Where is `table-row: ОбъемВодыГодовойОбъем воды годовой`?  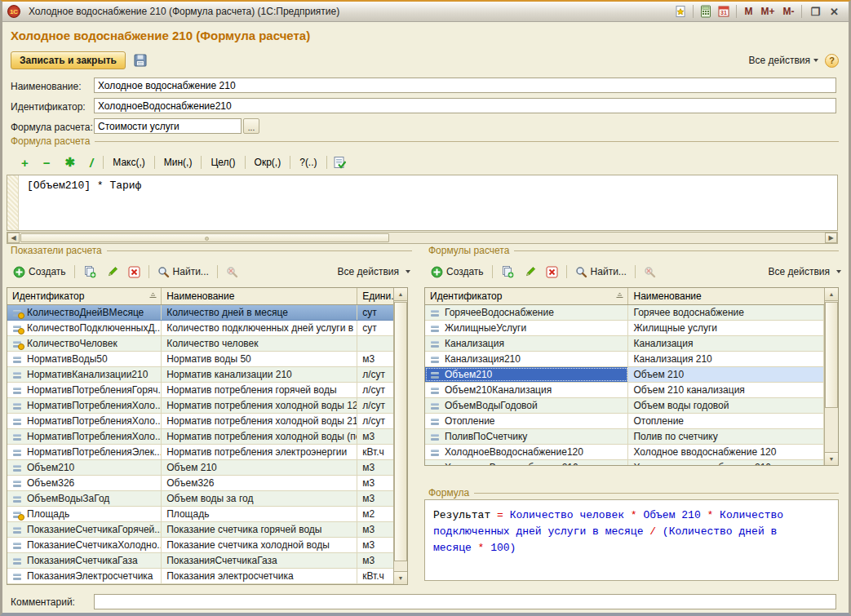 table-row: ОбъемВодыГодовойОбъем воды годовой is located at coordinates (625, 406).